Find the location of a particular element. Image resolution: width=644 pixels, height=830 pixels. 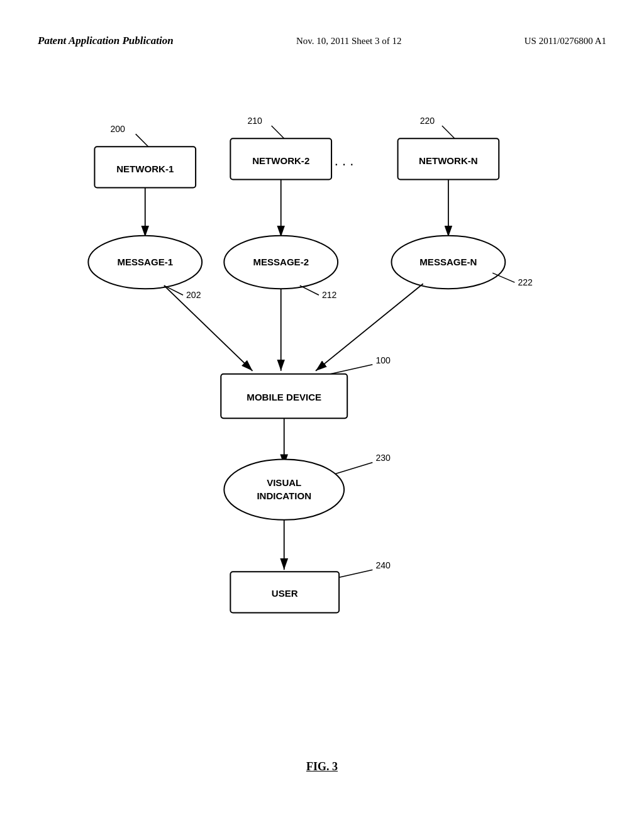

ref-240: 240 is located at coordinates (383, 565).